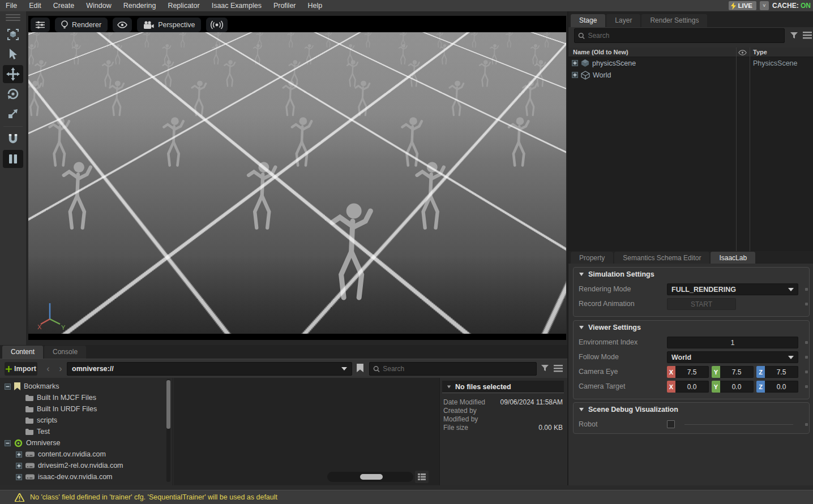  I want to click on tree-item-drivesim2-rel-ov-nvidia-com: drivesim2-rel.ov.nvidia.com, so click(86, 466).